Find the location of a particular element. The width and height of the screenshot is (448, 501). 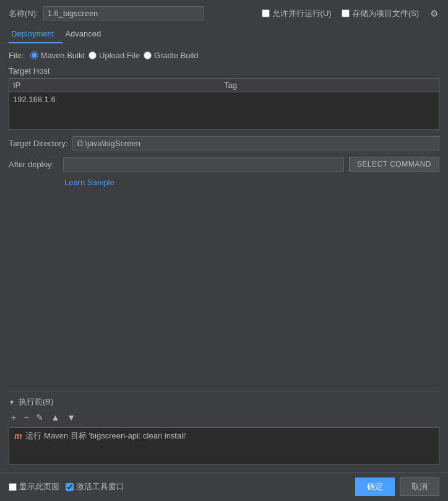

radio-upload: Upload File is located at coordinates (114, 56).